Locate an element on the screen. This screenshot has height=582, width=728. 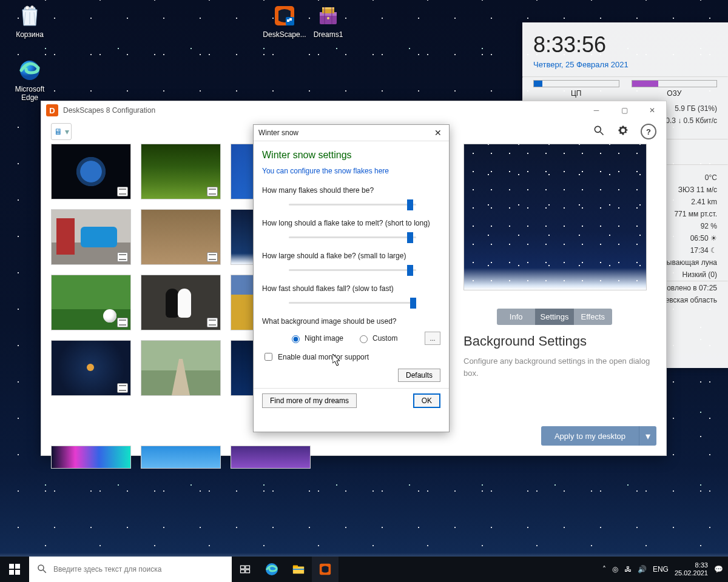
checkbox-dual-monitor: Enable dual monitor support is located at coordinates (351, 356).